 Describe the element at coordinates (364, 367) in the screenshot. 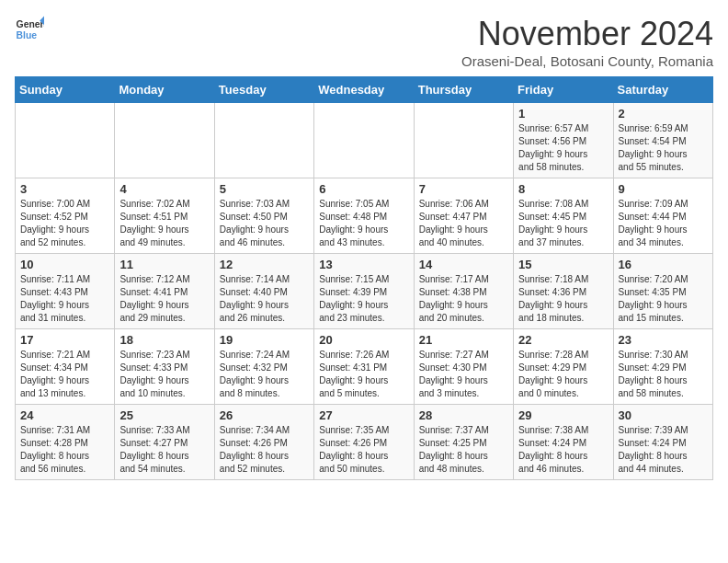

I see `calendar-cell: 20Sunrise: 7:26 AM Sunset: 4:31 PM Dayli…` at that location.